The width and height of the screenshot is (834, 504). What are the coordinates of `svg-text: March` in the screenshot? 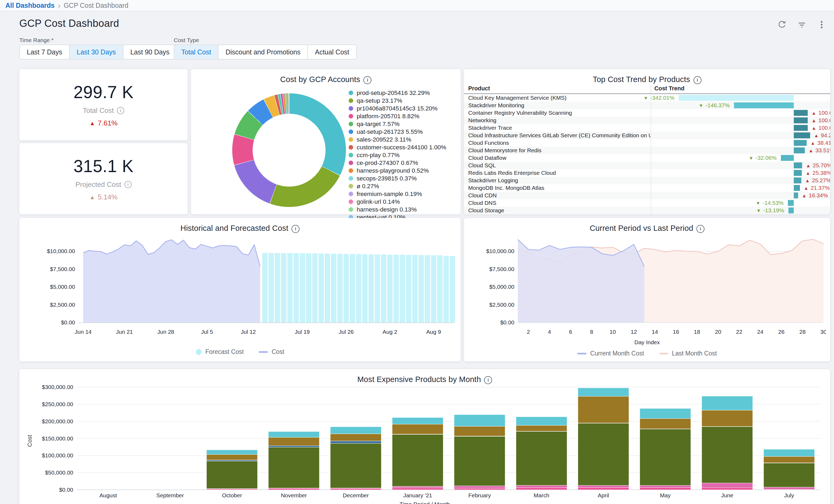 It's located at (542, 495).